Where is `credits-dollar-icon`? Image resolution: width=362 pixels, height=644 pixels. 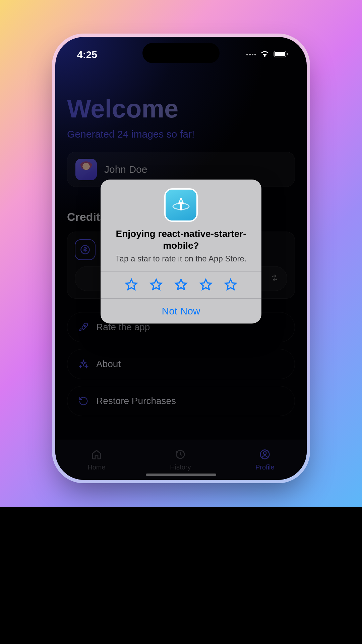 credits-dollar-icon is located at coordinates (85, 250).